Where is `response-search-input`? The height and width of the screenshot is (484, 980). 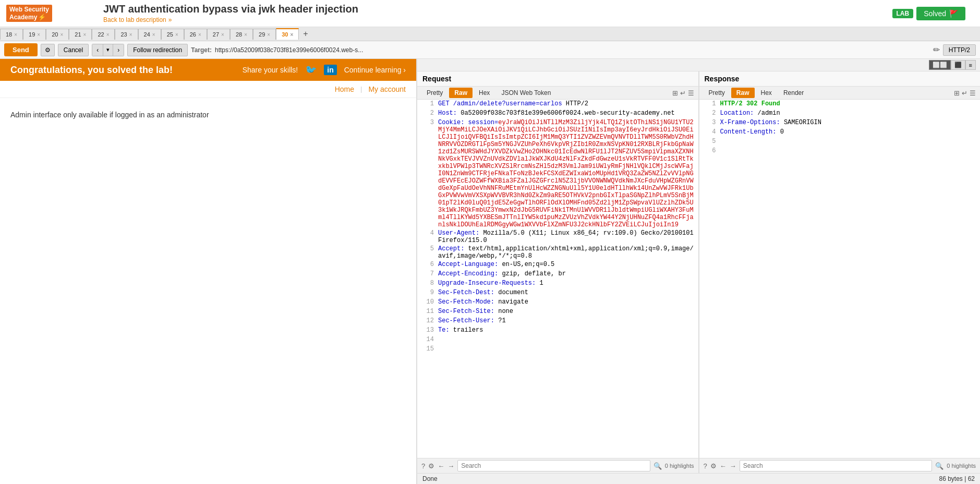
response-search-input is located at coordinates (836, 466).